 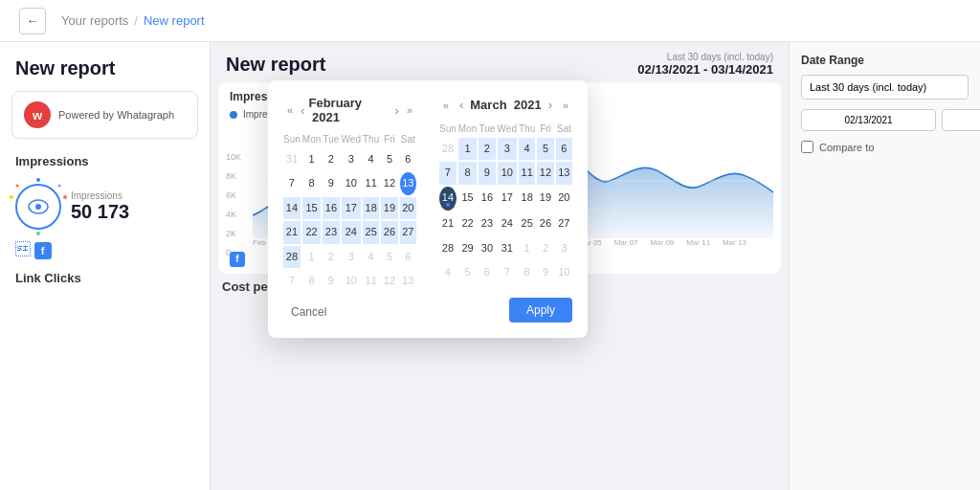 What do you see at coordinates (331, 159) in the screenshot?
I see `feb-day-2: 2` at bounding box center [331, 159].